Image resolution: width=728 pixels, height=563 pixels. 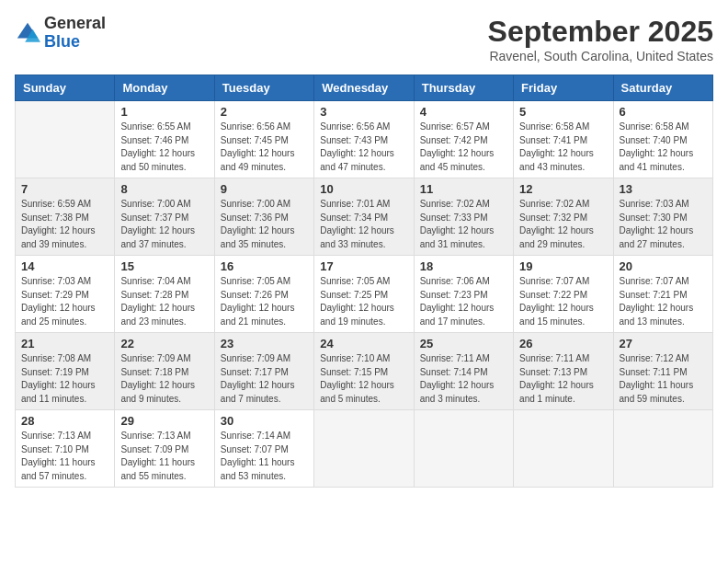 What do you see at coordinates (164, 456) in the screenshot?
I see `day-info: Sunrise: 7:13 AM Sunset: 7:09 PM Dayligh…` at bounding box center [164, 456].